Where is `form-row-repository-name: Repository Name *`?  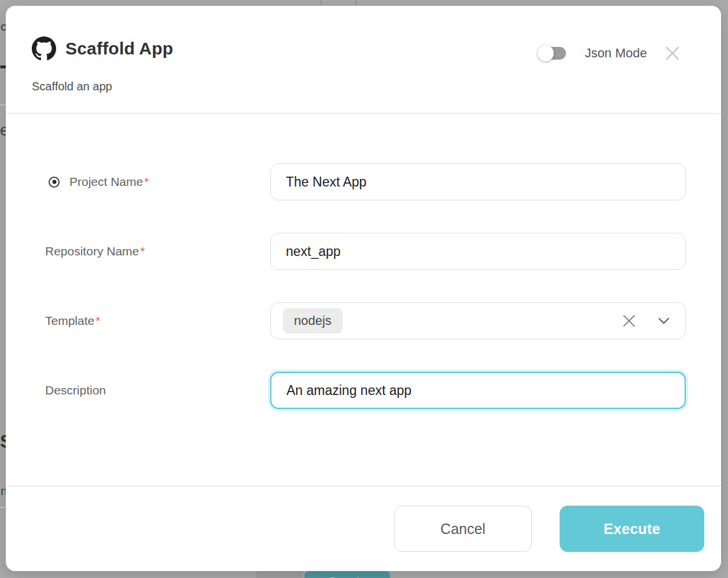
form-row-repository-name: Repository Name * is located at coordinates (366, 251).